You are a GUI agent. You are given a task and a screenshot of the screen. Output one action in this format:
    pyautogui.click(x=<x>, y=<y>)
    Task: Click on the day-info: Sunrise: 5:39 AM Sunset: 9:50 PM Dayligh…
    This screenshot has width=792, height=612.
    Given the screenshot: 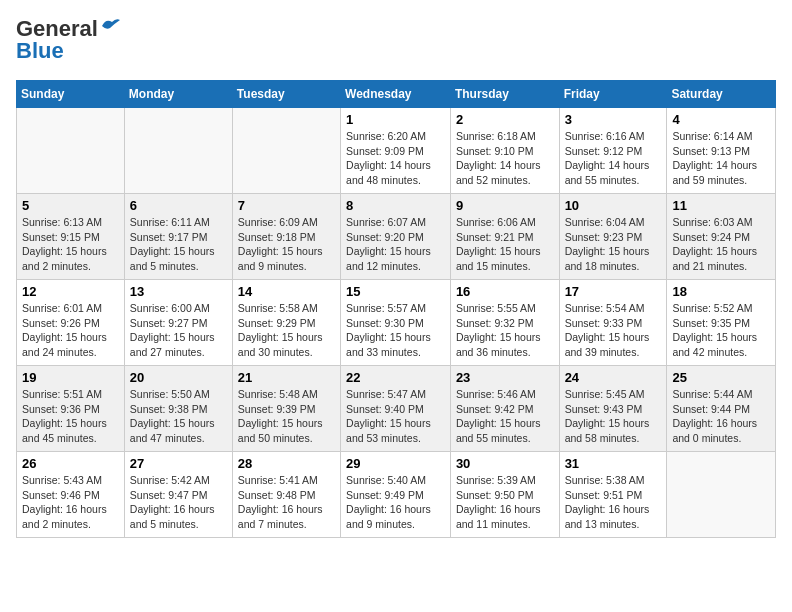 What is the action you would take?
    pyautogui.click(x=505, y=502)
    